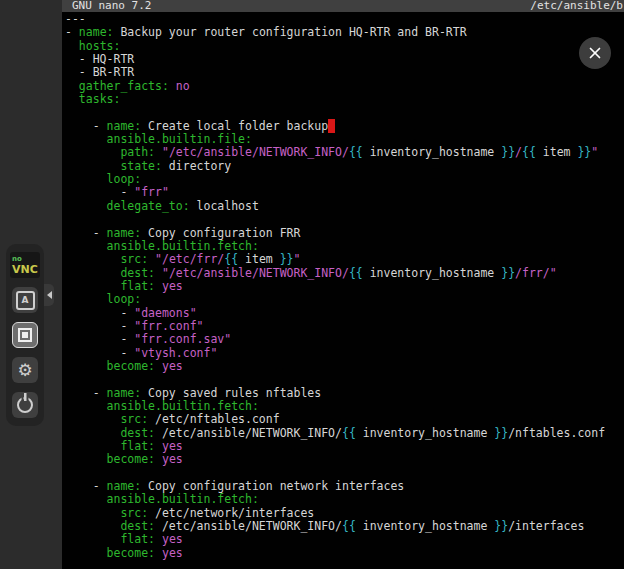 The height and width of the screenshot is (569, 624). What do you see at coordinates (344, 100) in the screenshot?
I see `code-line: tasks:` at bounding box center [344, 100].